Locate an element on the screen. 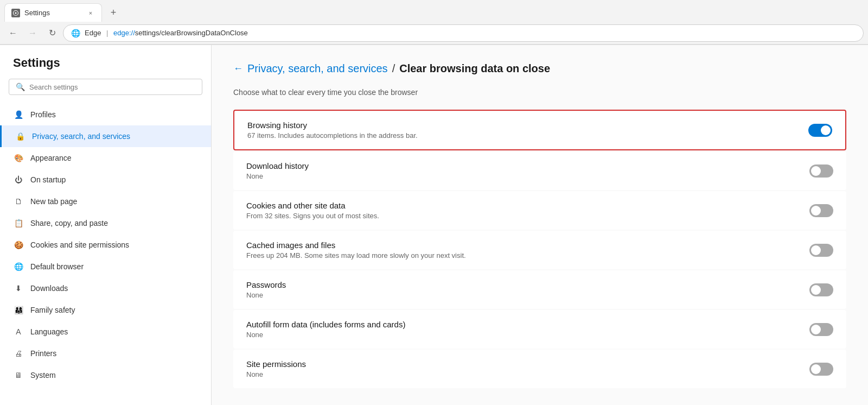 The height and width of the screenshot is (405, 868). setting-desc-cookies-site-data: From 32 sites. Signs you out of most sit… is located at coordinates (528, 216).